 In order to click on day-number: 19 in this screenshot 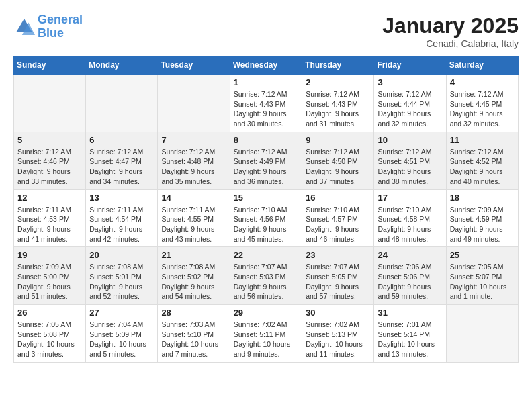, I will do `click(50, 255)`.